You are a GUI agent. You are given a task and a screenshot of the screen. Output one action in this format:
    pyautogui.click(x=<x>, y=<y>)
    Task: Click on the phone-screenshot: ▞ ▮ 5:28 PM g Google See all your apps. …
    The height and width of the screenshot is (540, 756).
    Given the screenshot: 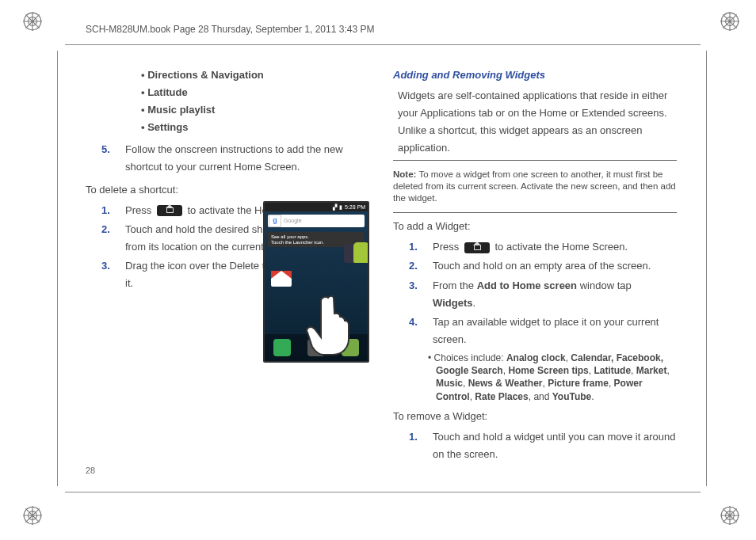 What is the action you would take?
    pyautogui.click(x=316, y=282)
    